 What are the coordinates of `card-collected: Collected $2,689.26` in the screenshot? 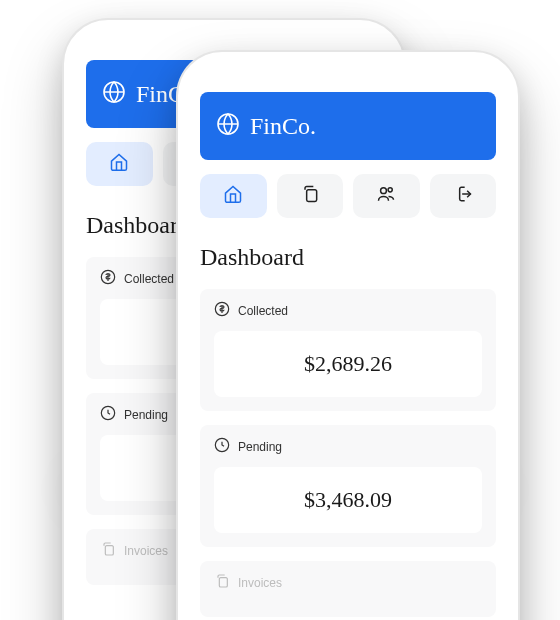 It's located at (348, 350).